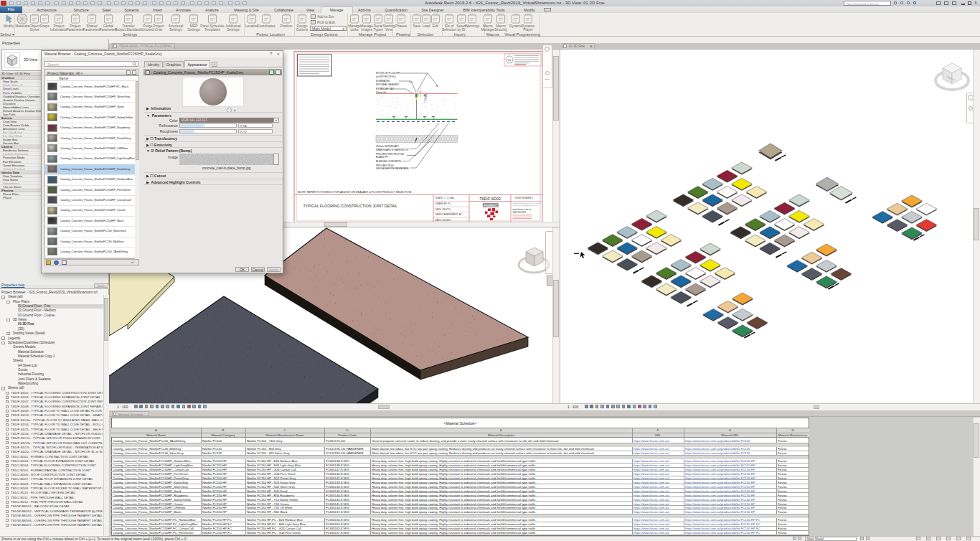 The image size is (980, 541). Describe the element at coordinates (387, 146) in the screenshot. I see `svg-text: 250mm SUPERCAST` at that location.